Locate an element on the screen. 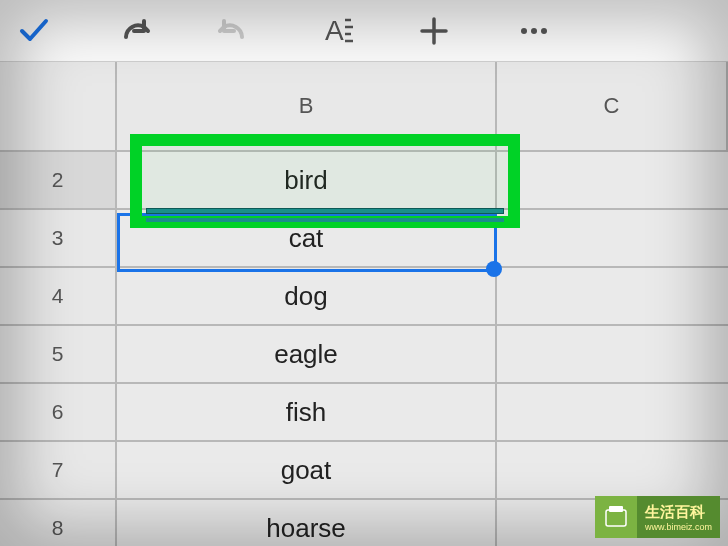 This screenshot has width=728, height=546. row-header: 6 is located at coordinates (58, 412).